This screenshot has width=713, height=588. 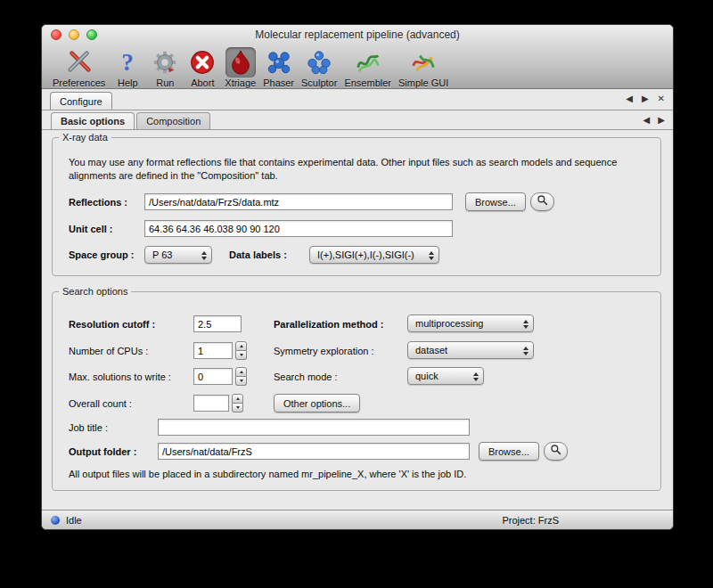 I want to click on configure-nav-controls: ◀ ▶ ✕, so click(x=645, y=98).